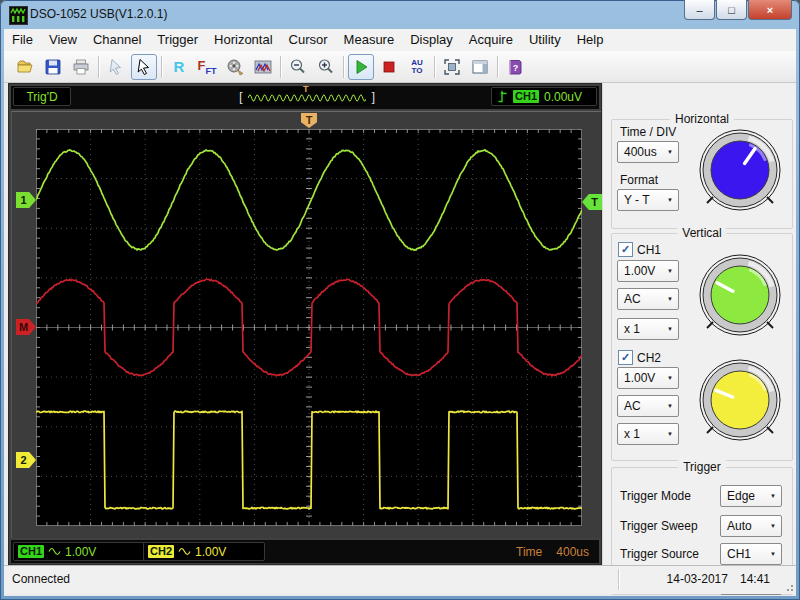  Describe the element at coordinates (702, 119) in the screenshot. I see `horizontal-group-title: Horizontal` at that location.